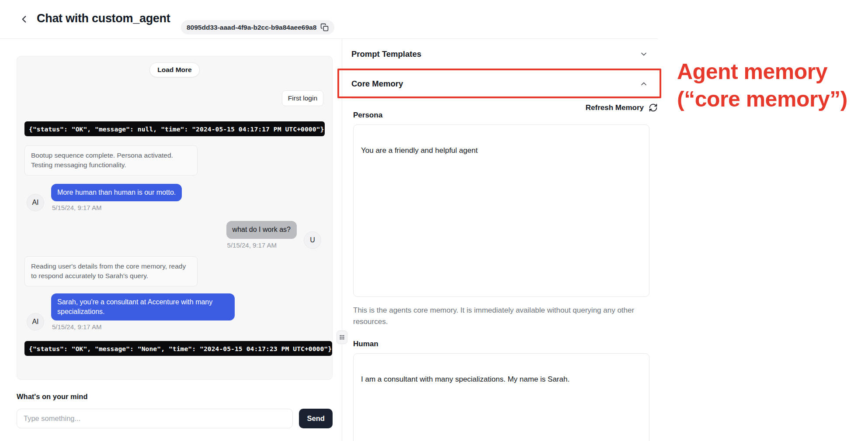 Image resolution: width=868 pixels, height=441 pixels. I want to click on prompt-templates-header: Prompt Templates, so click(504, 54).